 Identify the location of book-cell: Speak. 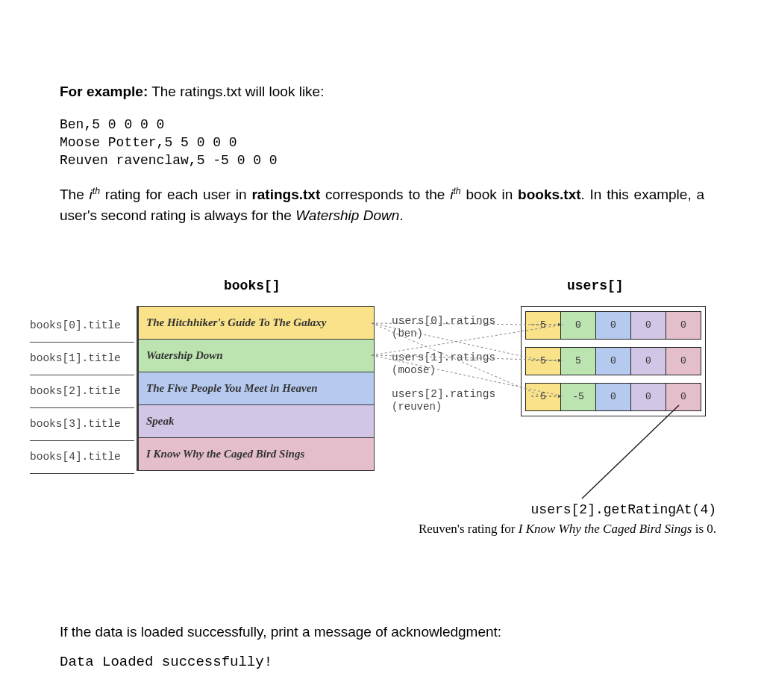
(257, 421).